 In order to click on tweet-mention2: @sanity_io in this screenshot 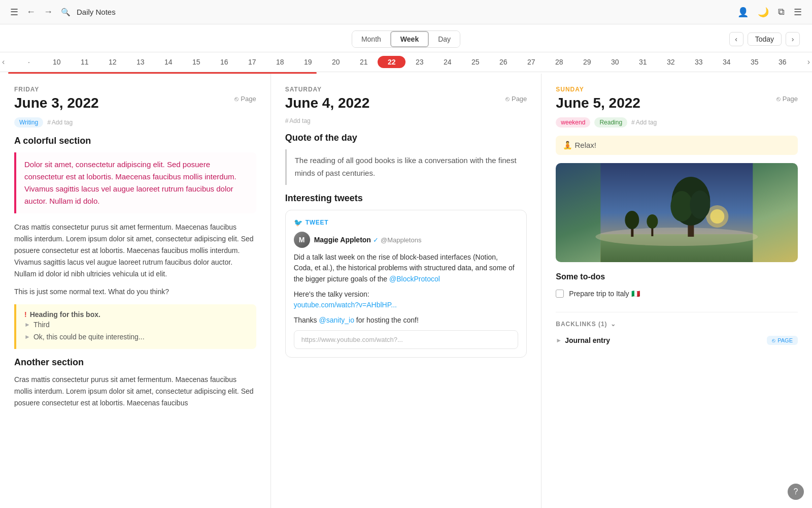, I will do `click(336, 320)`.